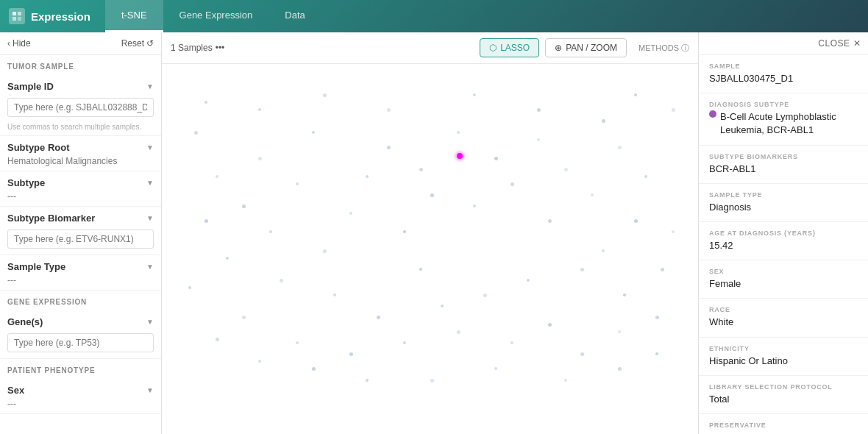 Image resolution: width=868 pixels, height=434 pixels. Describe the element at coordinates (216, 16) in the screenshot. I see `tab-gene-expression: Gene Expression` at that location.